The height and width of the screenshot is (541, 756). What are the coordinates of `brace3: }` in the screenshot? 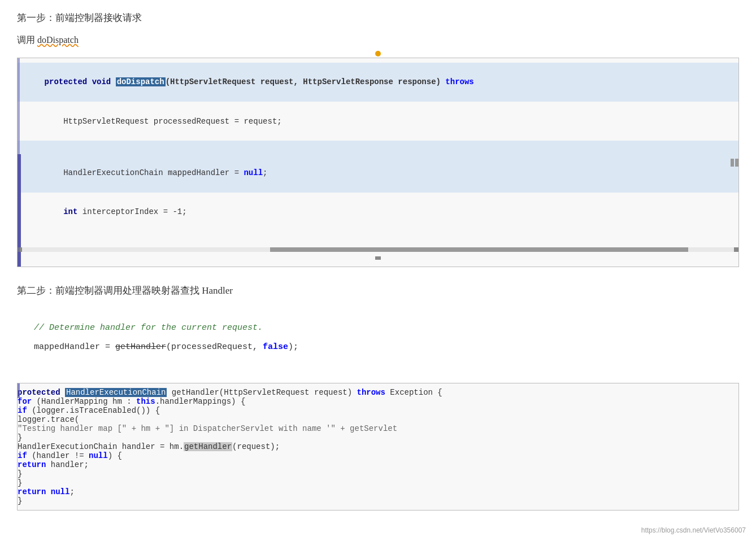 It's located at (20, 483).